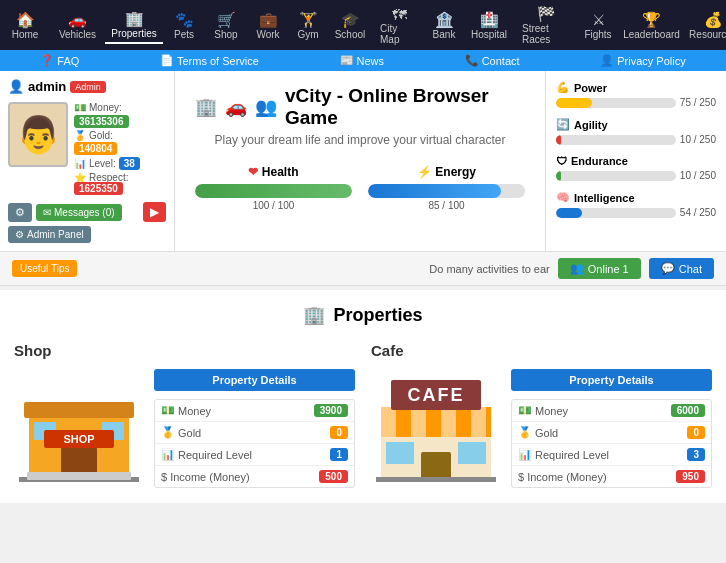  What do you see at coordinates (696, 454) in the screenshot?
I see `cafe-level: 3` at bounding box center [696, 454].